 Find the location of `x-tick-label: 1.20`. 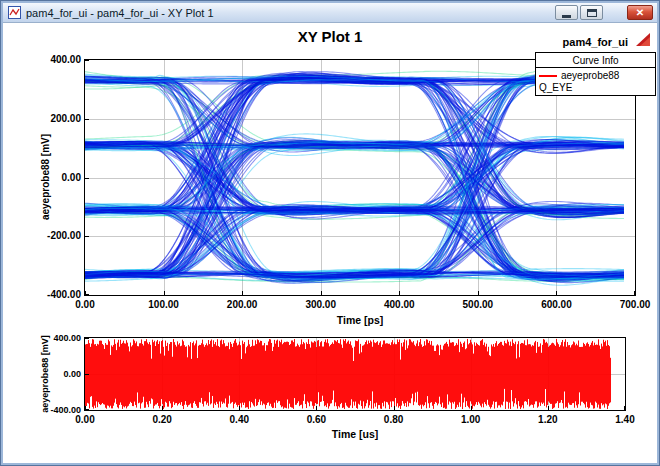

x-tick-label: 1.20 is located at coordinates (548, 420).